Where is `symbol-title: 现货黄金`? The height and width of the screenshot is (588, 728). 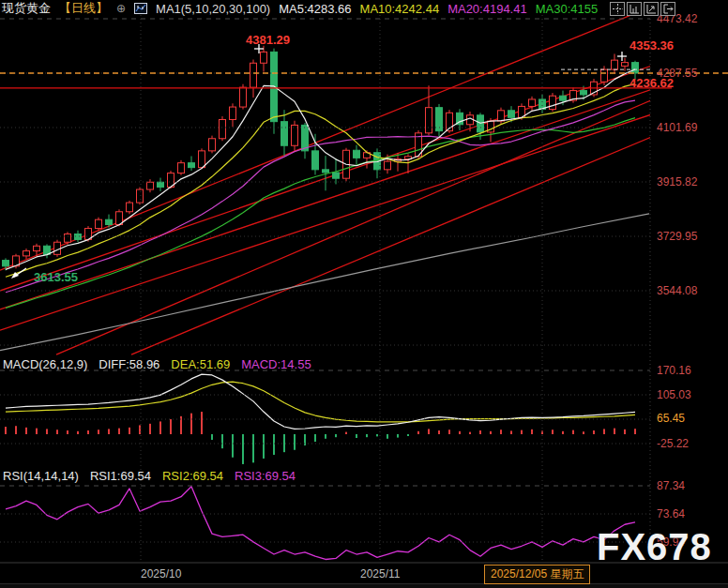
symbol-title: 现货黄金 is located at coordinates (26, 8).